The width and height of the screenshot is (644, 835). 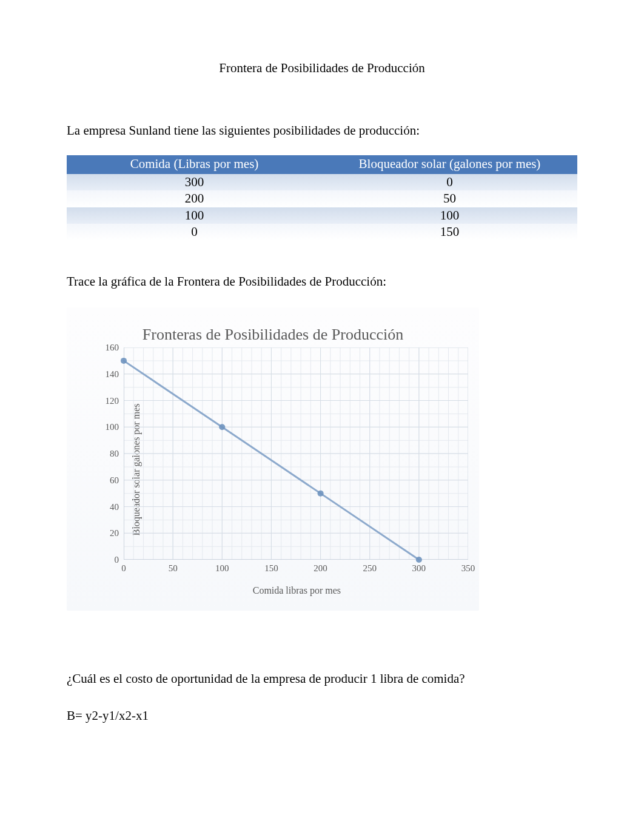 I want to click on y-tick-label: 20, so click(x=116, y=534).